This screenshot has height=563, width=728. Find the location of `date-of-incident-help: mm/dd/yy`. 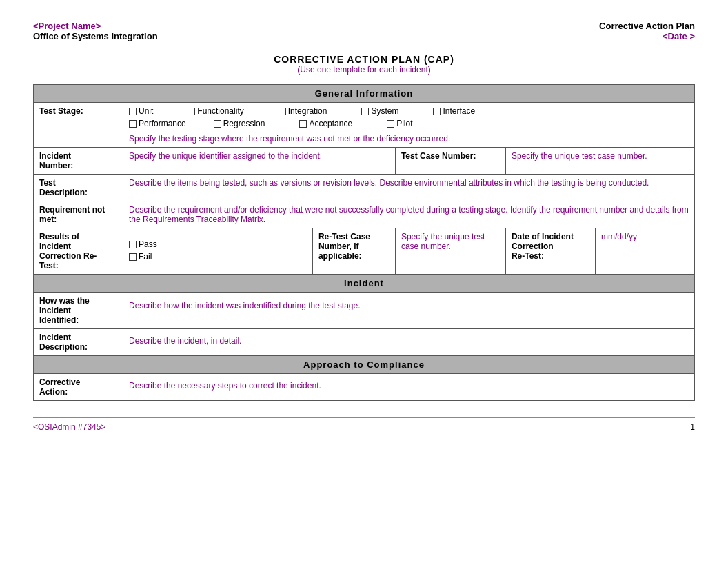

date-of-incident-help: mm/dd/yy is located at coordinates (619, 237).